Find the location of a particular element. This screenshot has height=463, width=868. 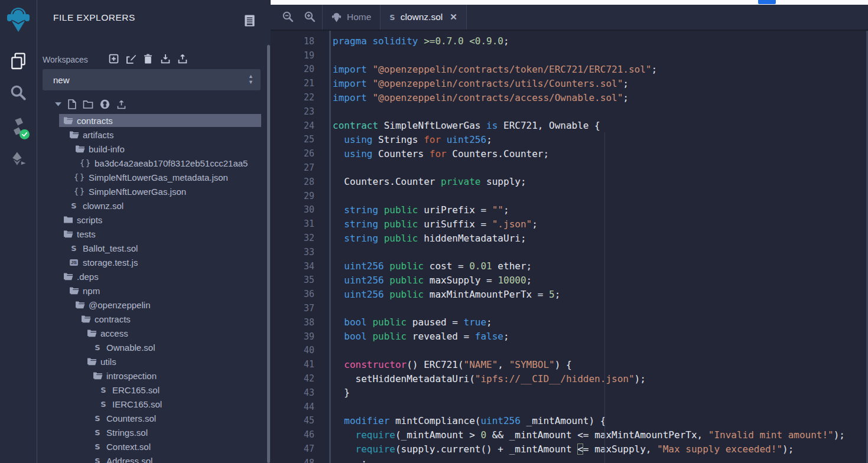

code-line-text: Counters.Counter private supply; is located at coordinates (430, 182).